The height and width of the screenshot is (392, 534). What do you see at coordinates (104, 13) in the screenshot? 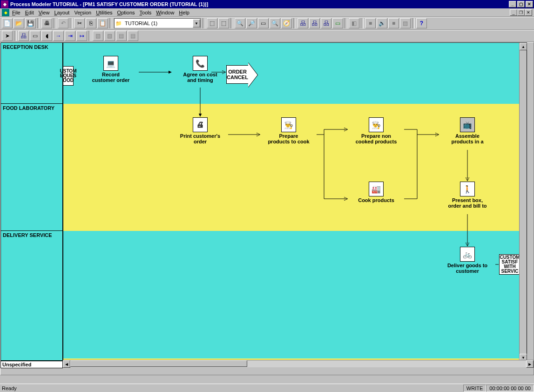
I see `menu-utilities: Utilities` at bounding box center [104, 13].